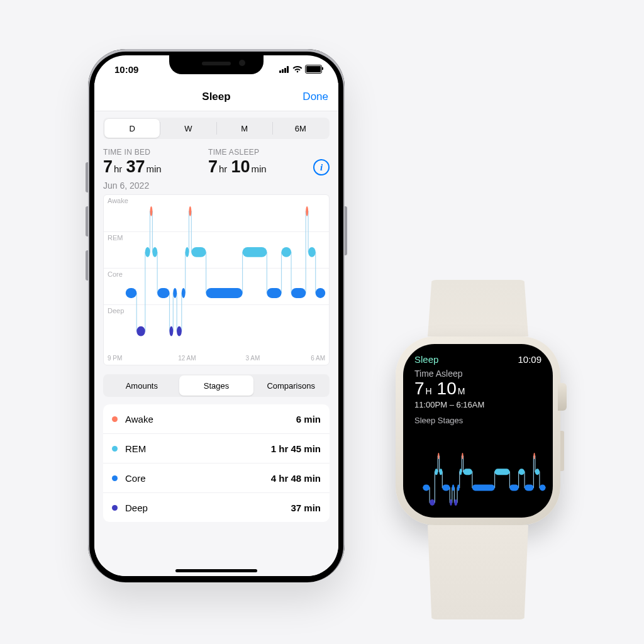 This screenshot has height=644, width=644. I want to click on stage-row: Deep 37 min, so click(216, 508).